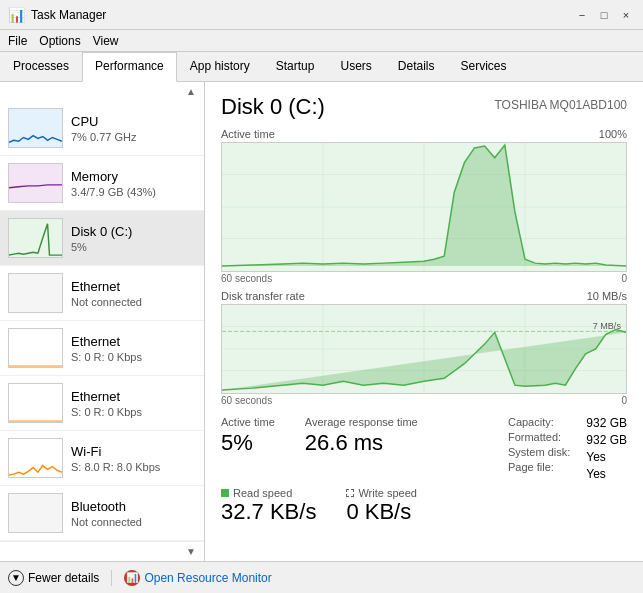  Describe the element at coordinates (191, 552) in the screenshot. I see `scroll-down-arrow: ▼` at that location.